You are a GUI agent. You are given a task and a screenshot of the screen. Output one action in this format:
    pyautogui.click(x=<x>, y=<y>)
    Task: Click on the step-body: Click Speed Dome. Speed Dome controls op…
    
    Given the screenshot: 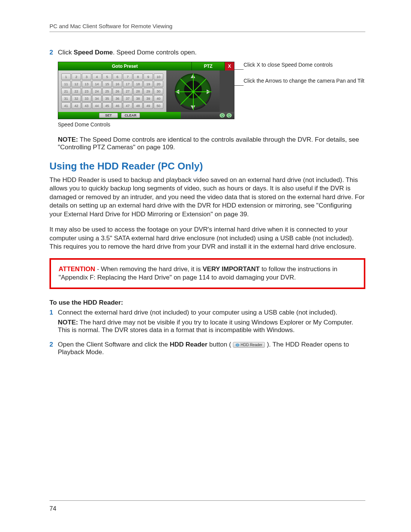 What is the action you would take?
    pyautogui.click(x=212, y=53)
    